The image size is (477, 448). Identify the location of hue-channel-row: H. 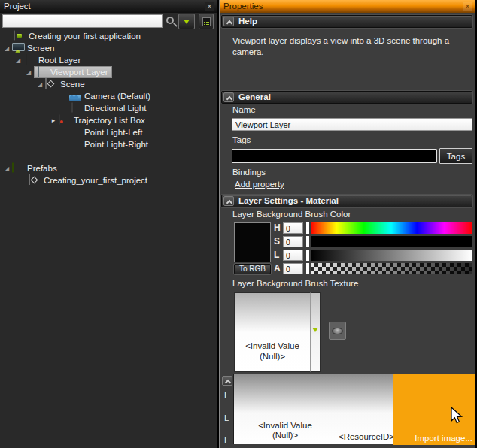
(373, 229).